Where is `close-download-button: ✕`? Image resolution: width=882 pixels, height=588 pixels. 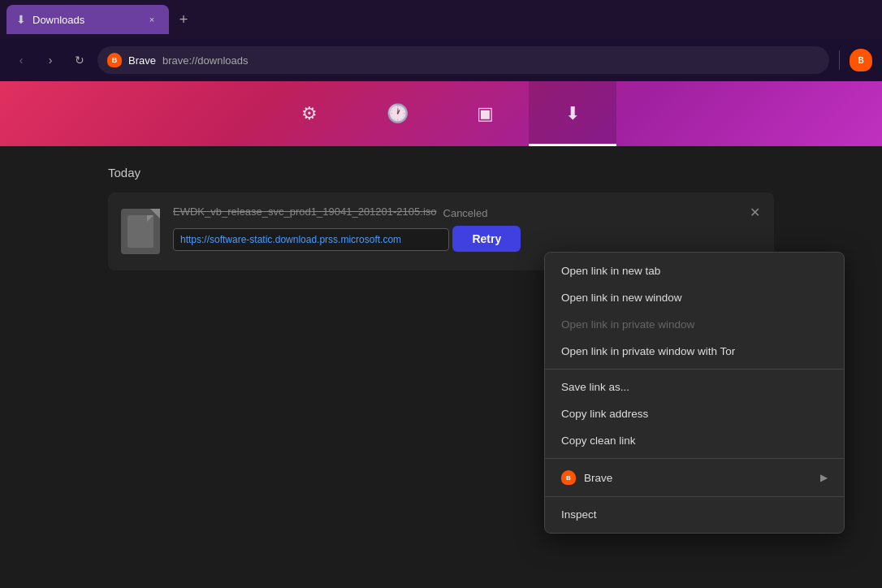 close-download-button: ✕ is located at coordinates (754, 212).